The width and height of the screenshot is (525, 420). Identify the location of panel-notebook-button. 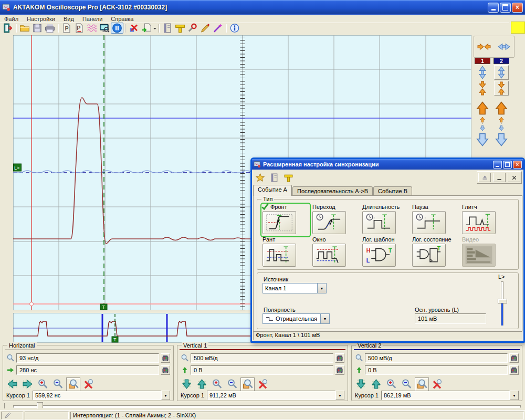
(167, 28).